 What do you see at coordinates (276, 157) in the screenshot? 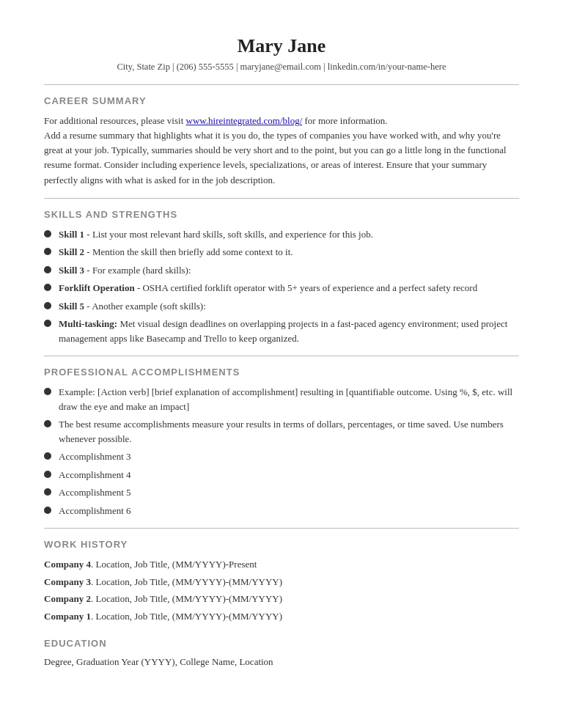
I see `career-summary-text: Add a resume summary that highlights wha…` at bounding box center [276, 157].